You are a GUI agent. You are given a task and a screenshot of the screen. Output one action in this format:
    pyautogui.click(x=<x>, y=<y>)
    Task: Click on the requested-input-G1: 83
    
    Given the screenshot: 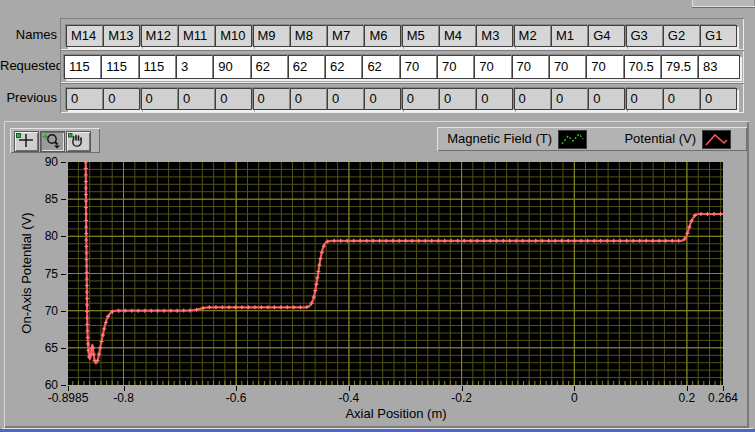 What is the action you would take?
    pyautogui.click(x=719, y=67)
    